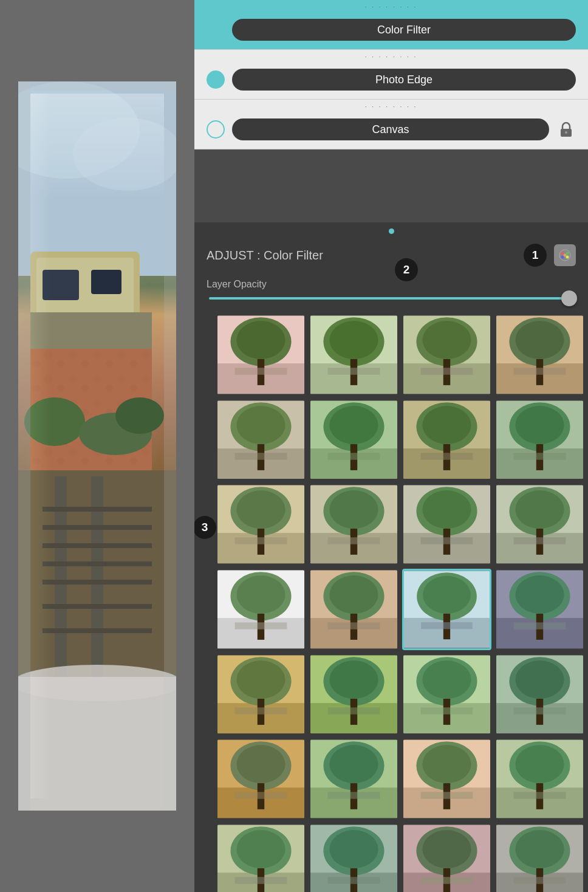  Describe the element at coordinates (404, 30) in the screenshot. I see `color-filter-button: Color Filter` at that location.